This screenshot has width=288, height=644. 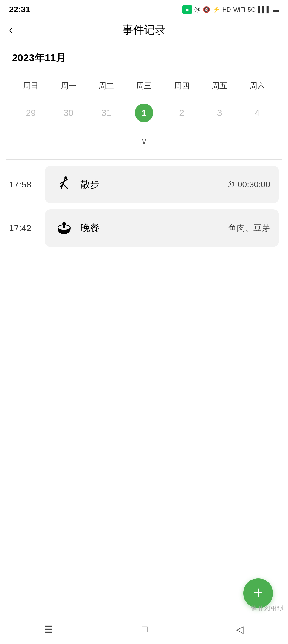 I want to click on status-bar: 22:31 Ⓝ 🔇 ⚡ HD WiFi 5G ▌▌▌ ▬, so click(x=144, y=9).